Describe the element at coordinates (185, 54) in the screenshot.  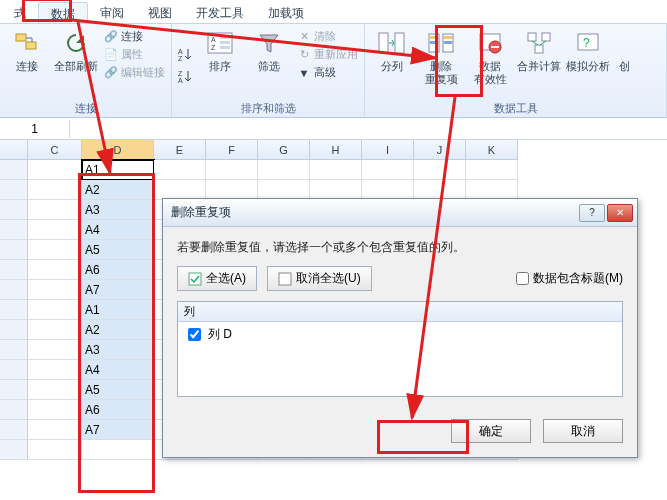
I see `sort-asc-icon: AZ` at that location.